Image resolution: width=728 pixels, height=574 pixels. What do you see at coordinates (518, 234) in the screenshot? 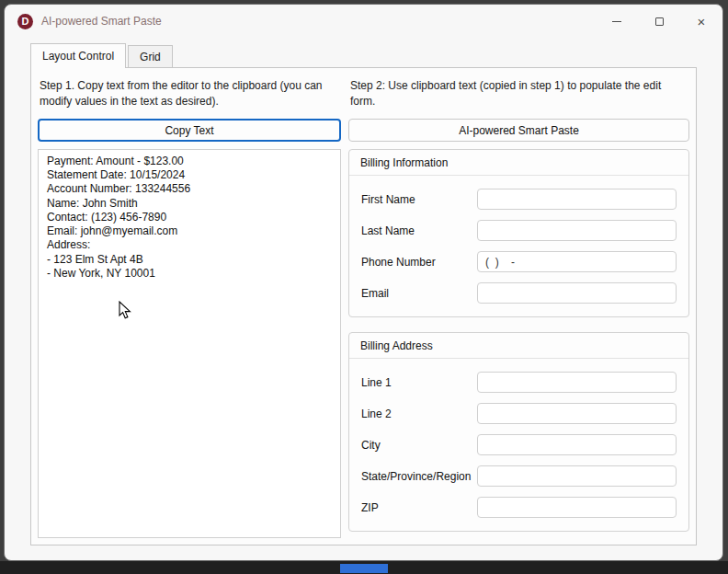
I see `billing-information-group: Billing Information First Name Last Name…` at bounding box center [518, 234].